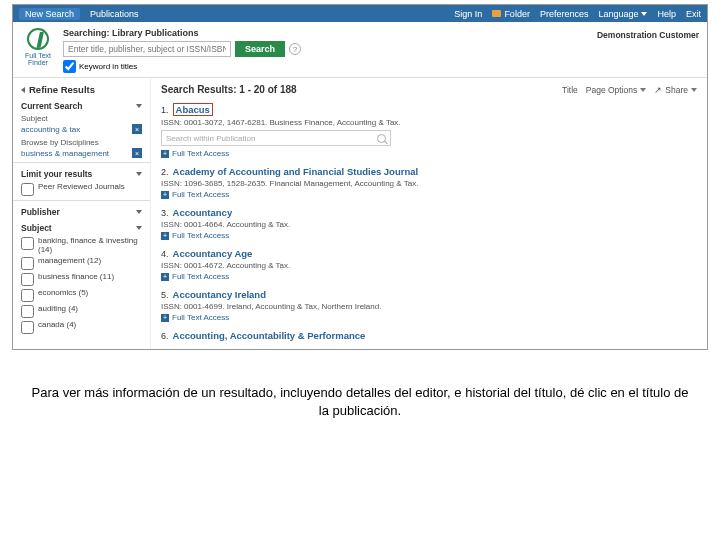 This screenshot has width=720, height=540. What do you see at coordinates (468, 14) in the screenshot?
I see `signin-link: Sign In` at bounding box center [468, 14].